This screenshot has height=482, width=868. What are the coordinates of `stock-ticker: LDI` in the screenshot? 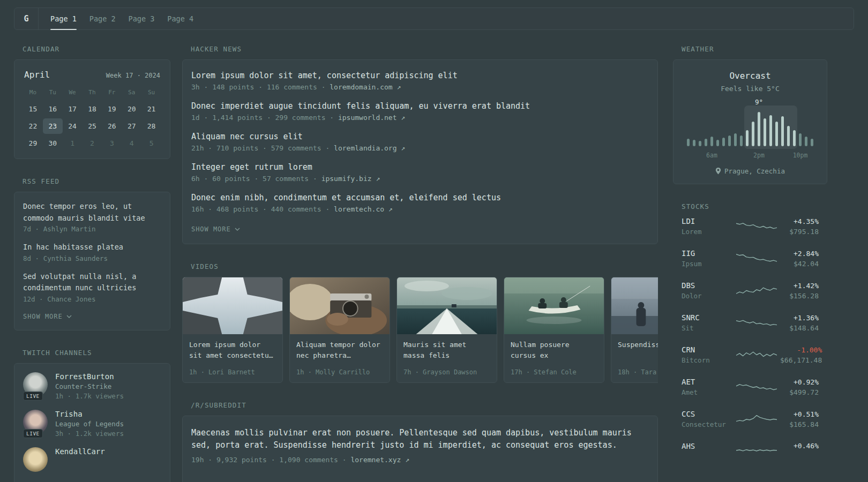 It's located at (707, 221).